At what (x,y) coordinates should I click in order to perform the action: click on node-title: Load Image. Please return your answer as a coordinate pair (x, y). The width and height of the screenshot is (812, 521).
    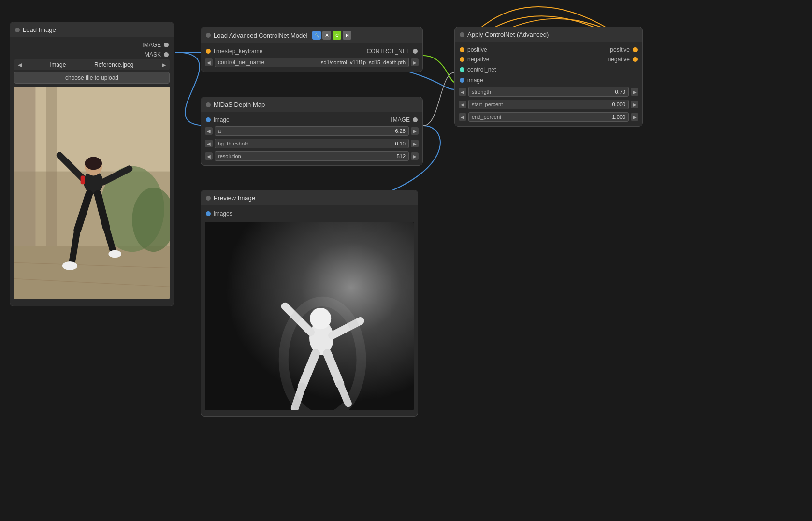
    Looking at the image, I should click on (40, 30).